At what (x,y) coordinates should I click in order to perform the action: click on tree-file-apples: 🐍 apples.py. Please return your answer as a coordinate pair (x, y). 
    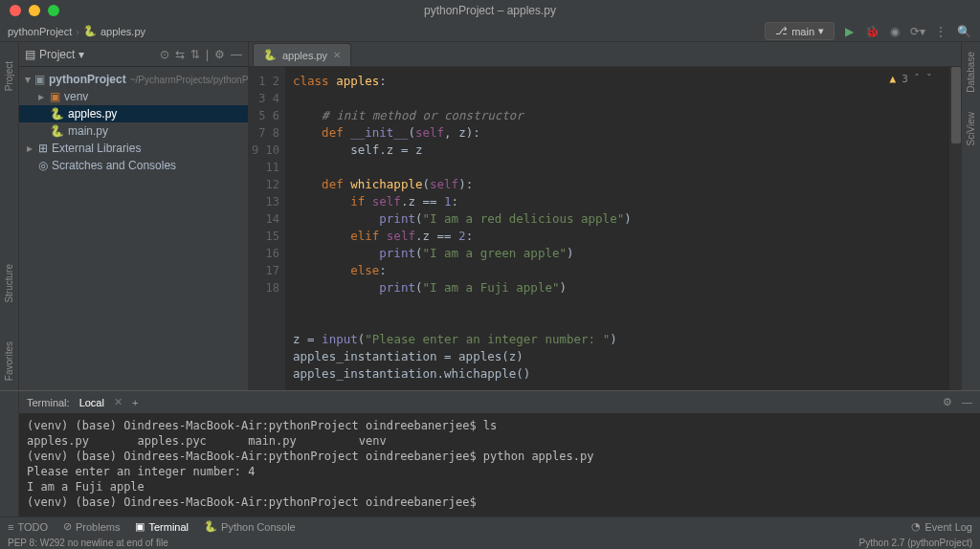
    Looking at the image, I should click on (134, 114).